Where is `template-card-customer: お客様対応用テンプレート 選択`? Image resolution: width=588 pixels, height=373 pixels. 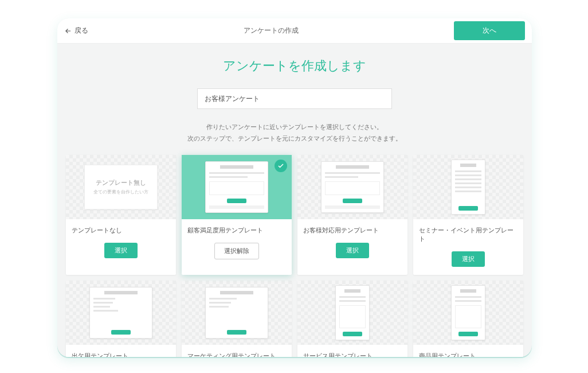 template-card-customer: お客様対応用テンプレート 選択 is located at coordinates (352, 215).